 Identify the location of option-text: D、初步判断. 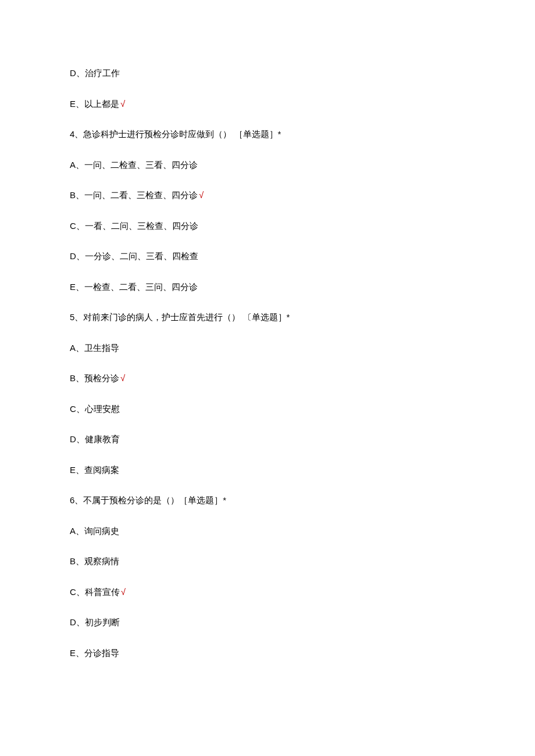
(268, 623).